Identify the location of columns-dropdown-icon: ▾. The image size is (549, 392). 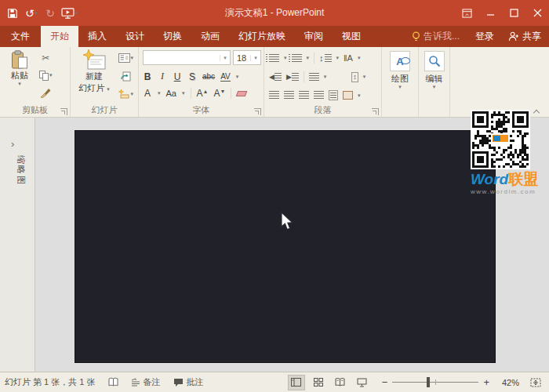
(325, 77).